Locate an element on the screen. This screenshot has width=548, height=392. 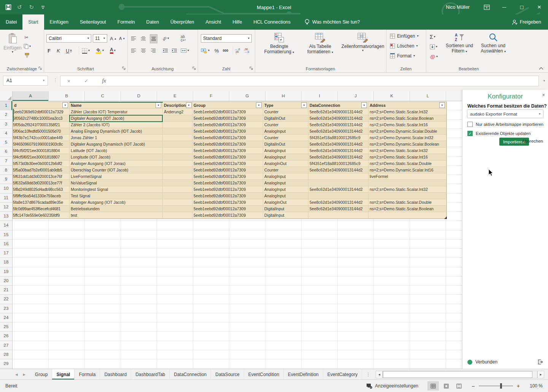
select-all-corner is located at coordinates (6, 96).